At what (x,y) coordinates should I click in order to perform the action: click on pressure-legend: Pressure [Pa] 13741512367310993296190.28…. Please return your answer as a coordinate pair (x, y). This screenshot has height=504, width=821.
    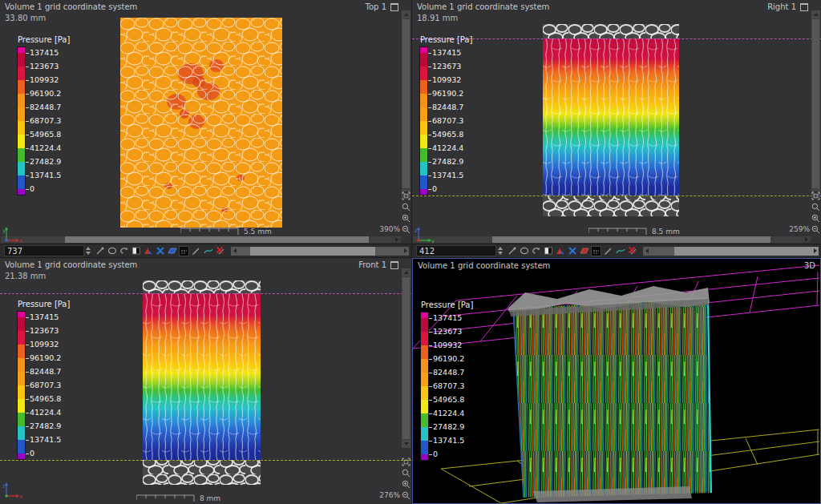
    Looking at the image, I should click on (43, 115).